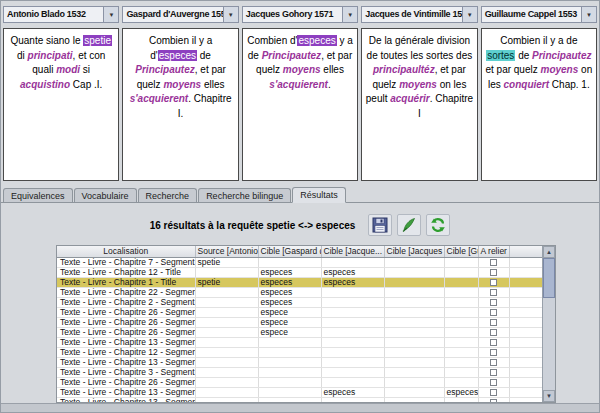  What do you see at coordinates (494, 252) in the screenshot?
I see `column-header: A relier` at bounding box center [494, 252].